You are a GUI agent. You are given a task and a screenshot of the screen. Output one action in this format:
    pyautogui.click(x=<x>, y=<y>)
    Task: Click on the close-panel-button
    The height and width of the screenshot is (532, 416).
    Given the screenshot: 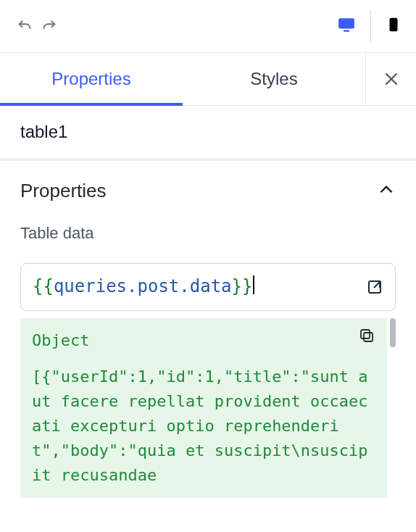 What is the action you would take?
    pyautogui.click(x=391, y=79)
    